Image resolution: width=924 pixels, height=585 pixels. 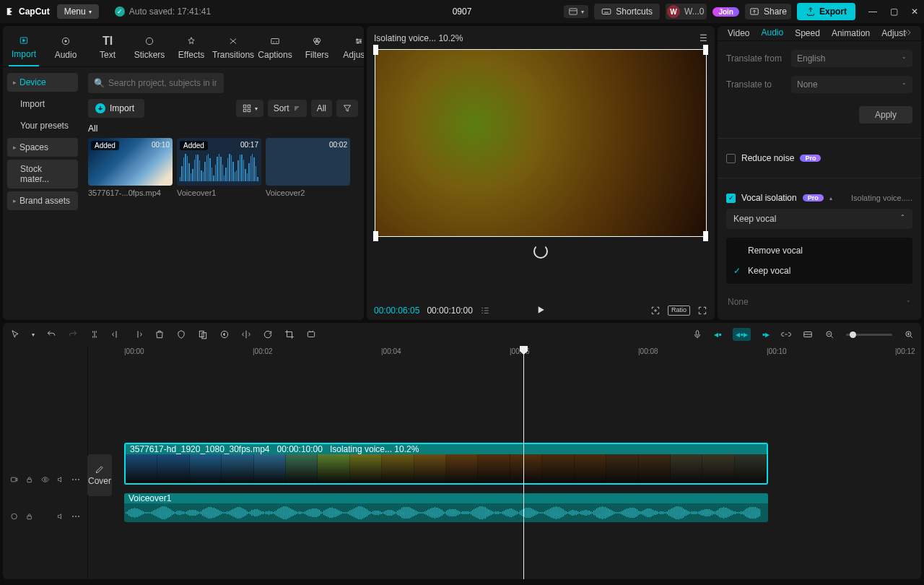 What do you see at coordinates (246, 334) in the screenshot?
I see `mirror-icon` at bounding box center [246, 334].